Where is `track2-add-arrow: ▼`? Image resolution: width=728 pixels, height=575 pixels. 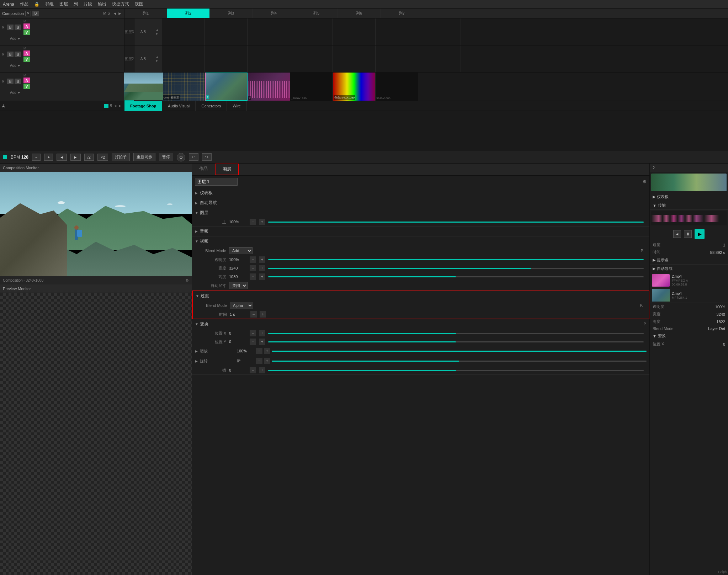 track2-add-arrow: ▼ is located at coordinates (19, 66).